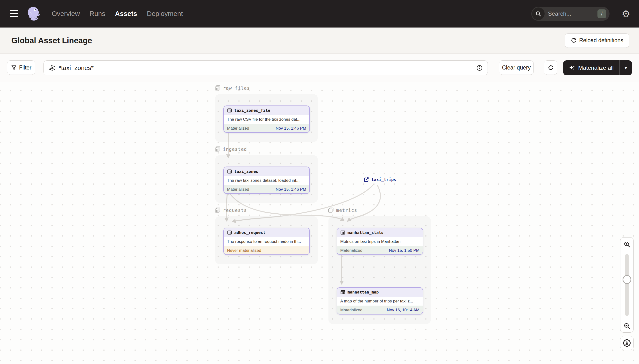 The image size is (639, 364). I want to click on zoom-slider-track, so click(627, 285).